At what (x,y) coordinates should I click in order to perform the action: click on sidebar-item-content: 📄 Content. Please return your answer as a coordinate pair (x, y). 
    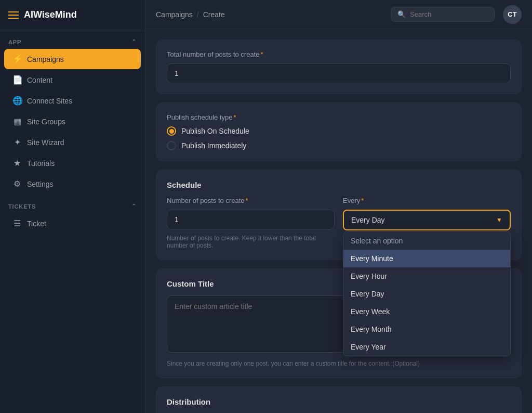
    Looking at the image, I should click on (73, 80).